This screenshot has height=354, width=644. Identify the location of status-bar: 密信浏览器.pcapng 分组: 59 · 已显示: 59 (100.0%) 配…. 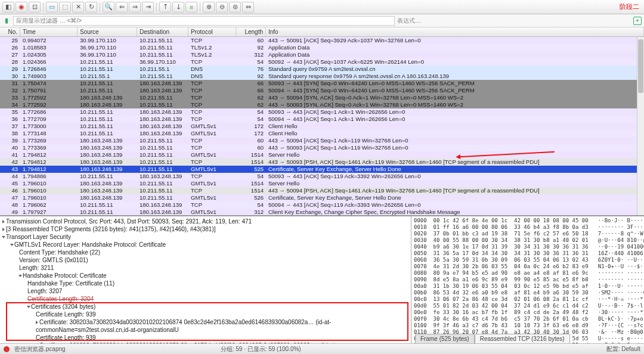
(322, 349).